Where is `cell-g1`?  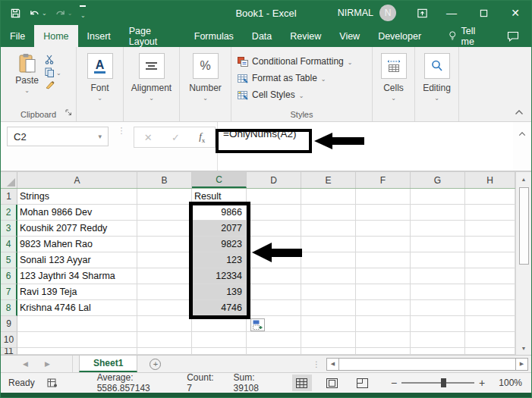
cell-g1 is located at coordinates (438, 197).